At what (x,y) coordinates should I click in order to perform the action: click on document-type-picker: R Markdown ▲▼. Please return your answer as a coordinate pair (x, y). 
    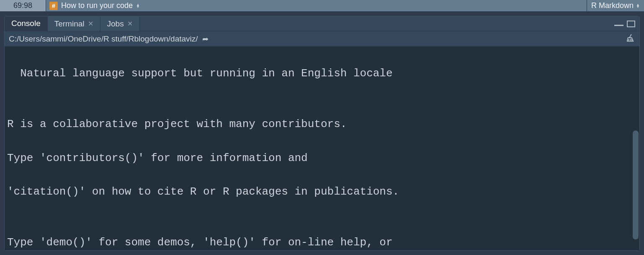
    Looking at the image, I should click on (616, 6).